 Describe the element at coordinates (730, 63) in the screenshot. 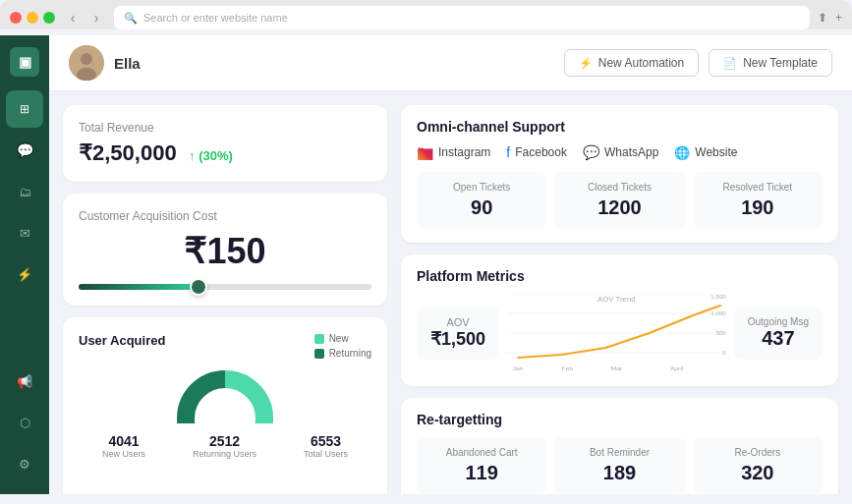

I see `template-icon: 📄` at that location.